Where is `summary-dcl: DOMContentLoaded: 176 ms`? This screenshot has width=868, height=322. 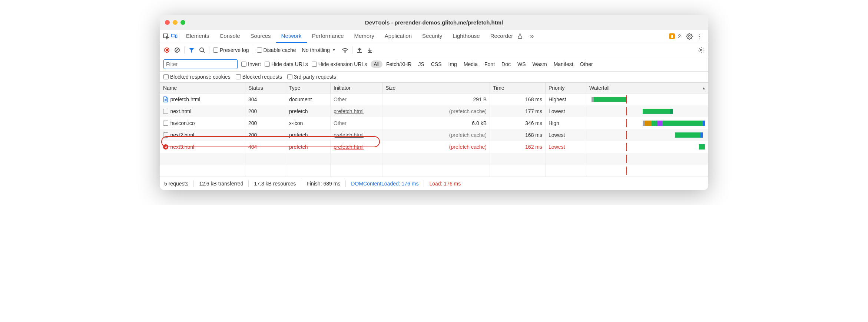 summary-dcl: DOMContentLoaded: 176 ms is located at coordinates (385, 184).